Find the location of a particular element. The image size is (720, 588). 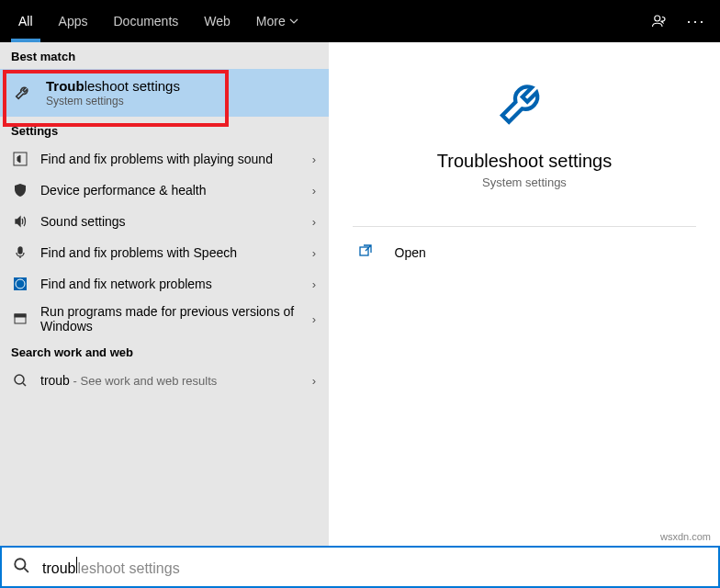

best-match-result: Troubleshoot settings System settings is located at coordinates (164, 93).